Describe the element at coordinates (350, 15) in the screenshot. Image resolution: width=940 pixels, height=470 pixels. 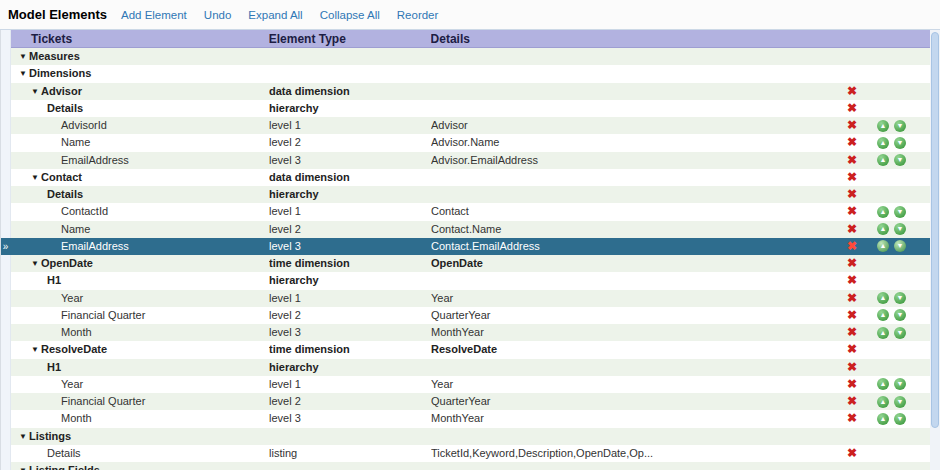
I see `toolbar-action-collapse-all: Collapse All` at that location.